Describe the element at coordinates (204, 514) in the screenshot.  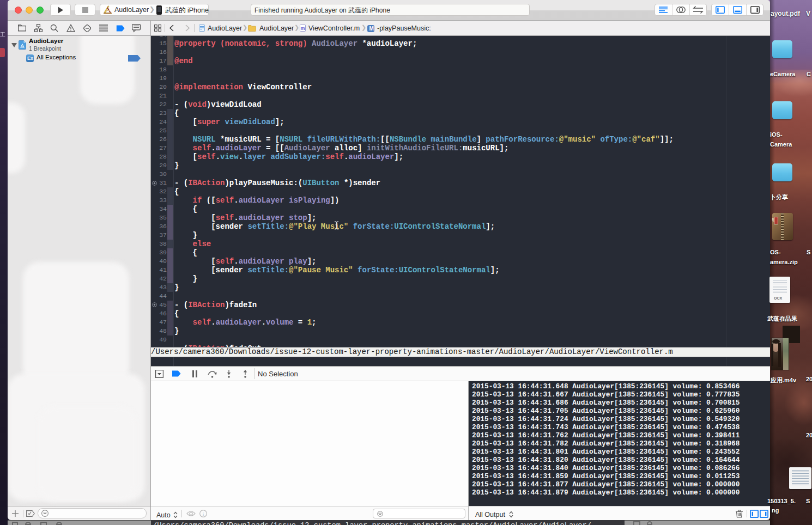
I see `svg-text: i` at that location.